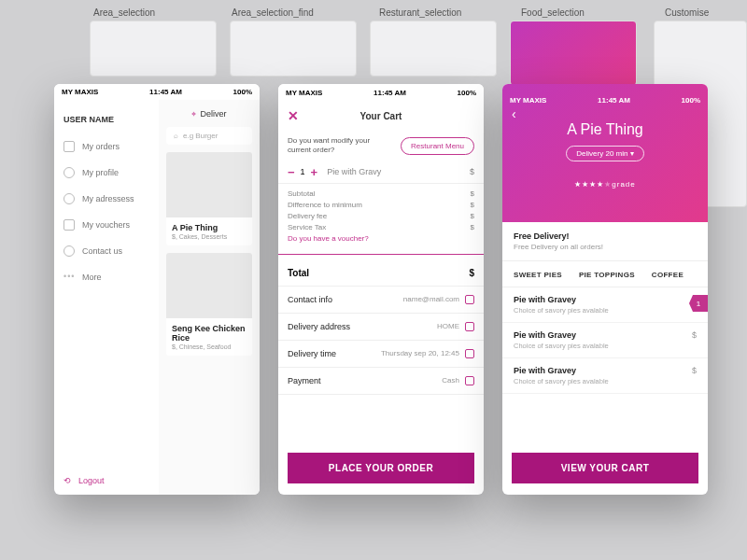 Image resolution: width=747 pixels, height=560 pixels. What do you see at coordinates (69, 173) in the screenshot?
I see `profile-icon` at bounding box center [69, 173].